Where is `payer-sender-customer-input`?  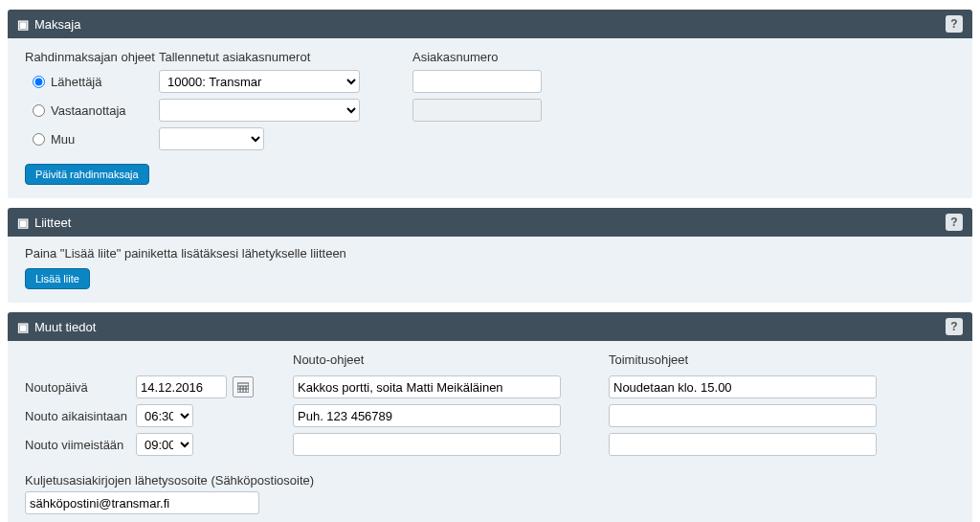 payer-sender-customer-input is located at coordinates (477, 81).